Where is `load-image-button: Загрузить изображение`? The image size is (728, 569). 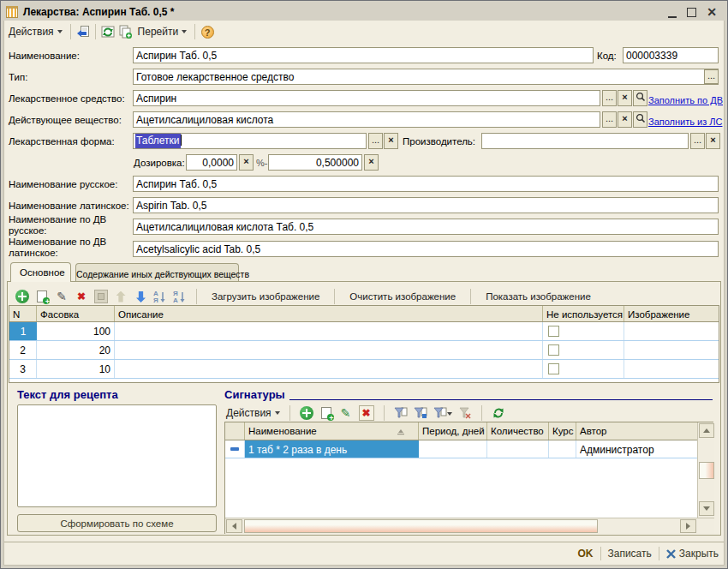 load-image-button: Загрузить изображение is located at coordinates (266, 296).